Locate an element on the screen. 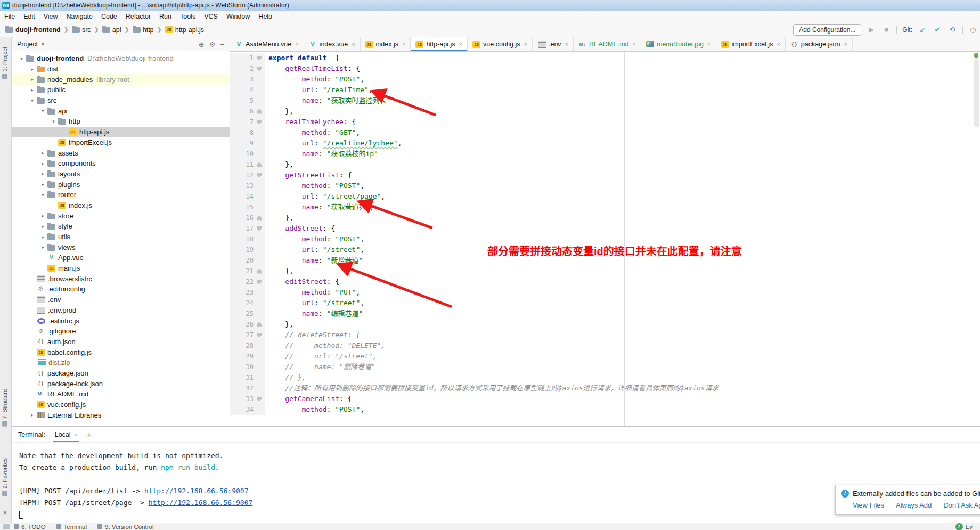  code-line: 30 // name: "删除巷道" is located at coordinates (605, 367).